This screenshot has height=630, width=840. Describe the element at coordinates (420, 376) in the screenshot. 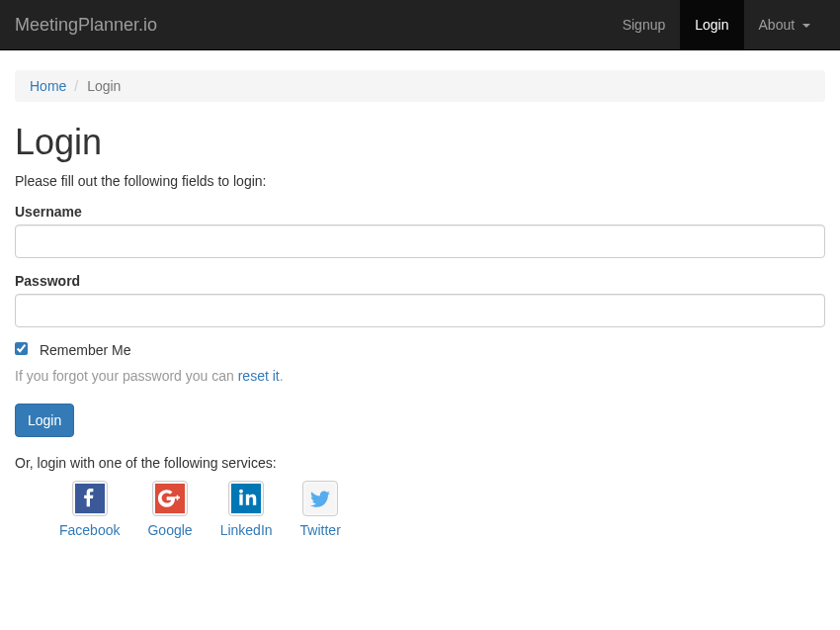

I see `forgot-password-hint: If you forgot your password you can rese…` at that location.